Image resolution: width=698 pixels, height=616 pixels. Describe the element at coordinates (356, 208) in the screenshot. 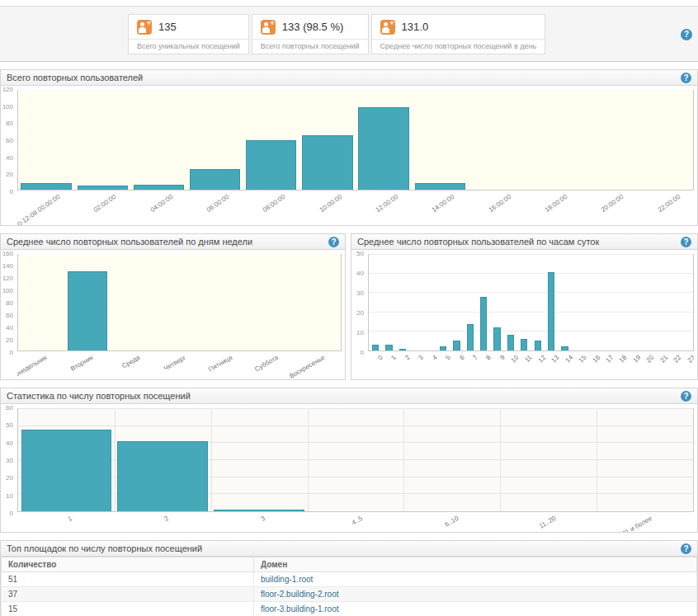

I see `x-axis: 2020-12-08 00:00:0002:00:0004:00:0006:00…` at that location.